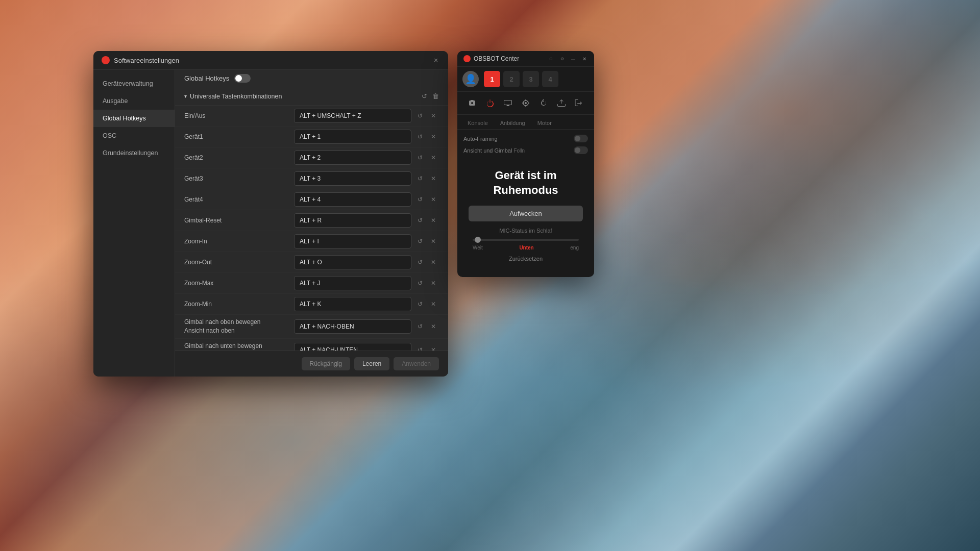  What do you see at coordinates (433, 347) in the screenshot?
I see `clear-hotkey-gimbal-down: ✕` at bounding box center [433, 347].